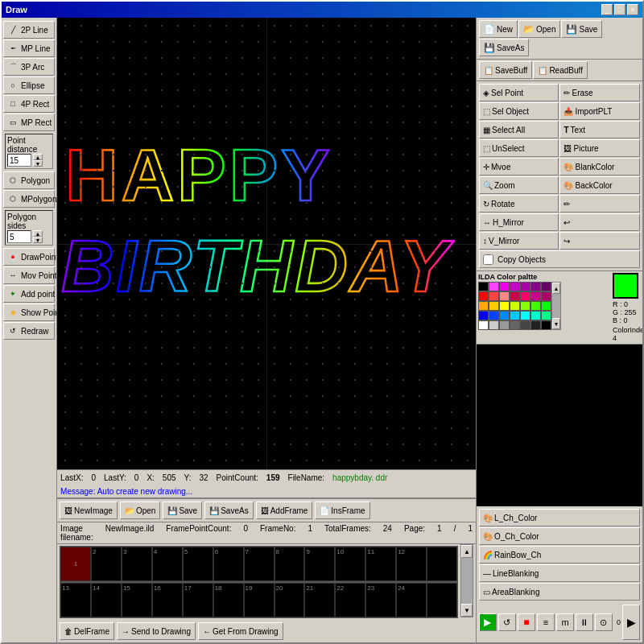 The image size is (644, 644). What do you see at coordinates (198, 564) in the screenshot?
I see `frame-cell-5: 5` at bounding box center [198, 564].